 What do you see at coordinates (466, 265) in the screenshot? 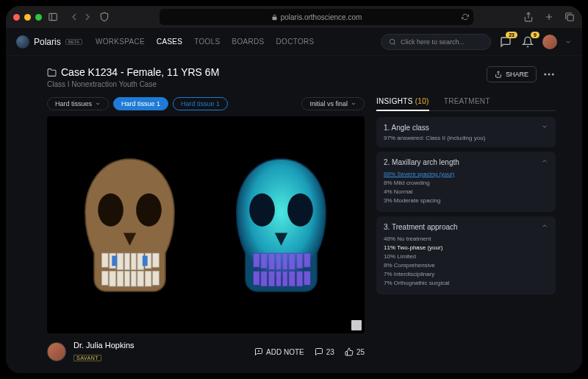
I see `insight-bar-row: 8% Comprehensive` at bounding box center [466, 265].